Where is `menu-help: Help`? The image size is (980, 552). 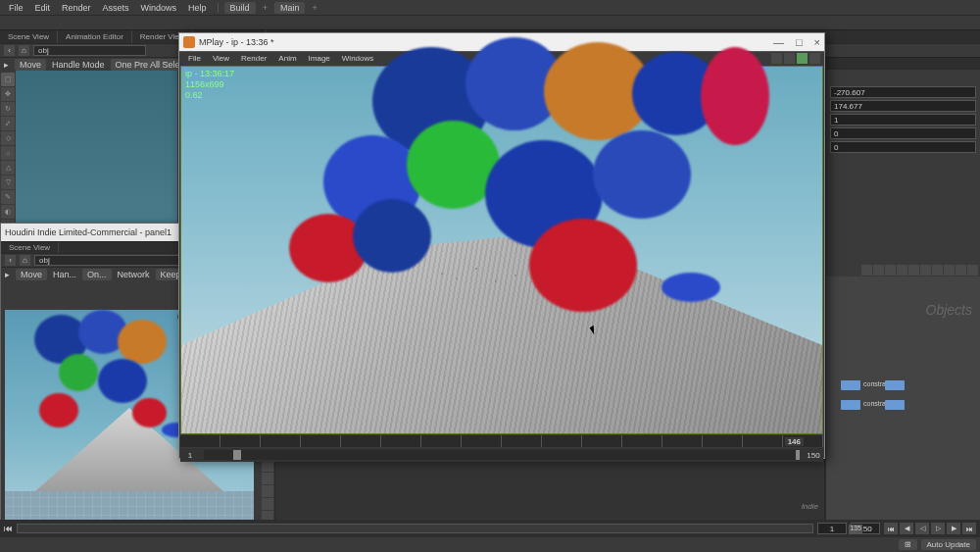
menu-help: Help is located at coordinates (198, 8).